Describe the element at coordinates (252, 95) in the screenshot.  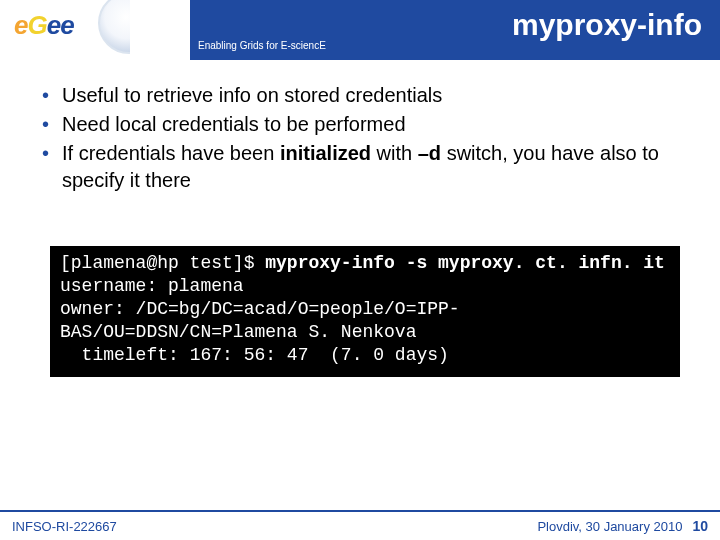
I see `bullet-text: Useful to retrieve info on stored creden…` at that location.